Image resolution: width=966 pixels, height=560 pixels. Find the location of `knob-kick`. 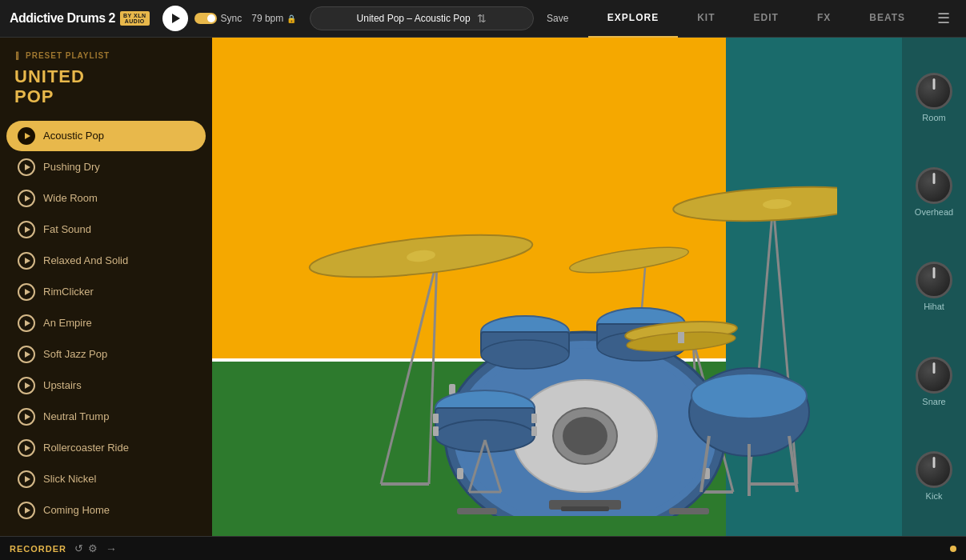

knob-kick is located at coordinates (934, 470).